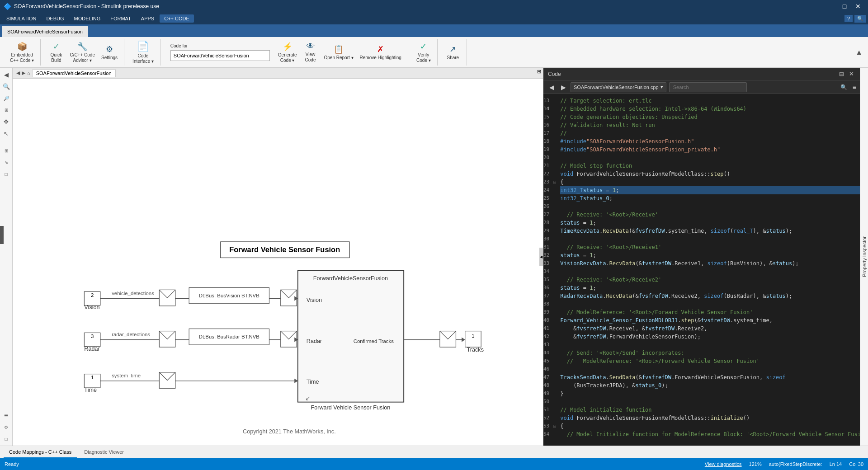 The image size is (868, 470). What do you see at coordinates (21, 19) in the screenshot?
I see `menu-simulation: SIMULATION` at bounding box center [21, 19].